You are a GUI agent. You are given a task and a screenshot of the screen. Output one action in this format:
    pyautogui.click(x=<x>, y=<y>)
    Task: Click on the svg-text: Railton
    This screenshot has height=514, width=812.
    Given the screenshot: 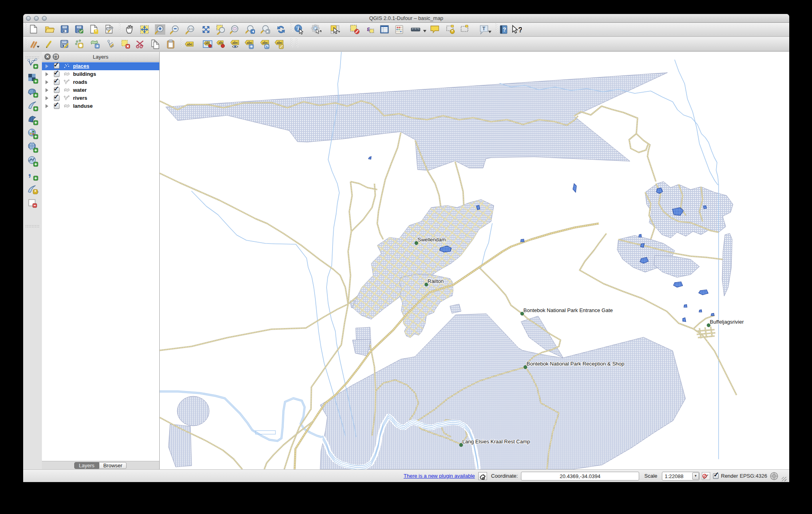 What is the action you would take?
    pyautogui.click(x=436, y=281)
    